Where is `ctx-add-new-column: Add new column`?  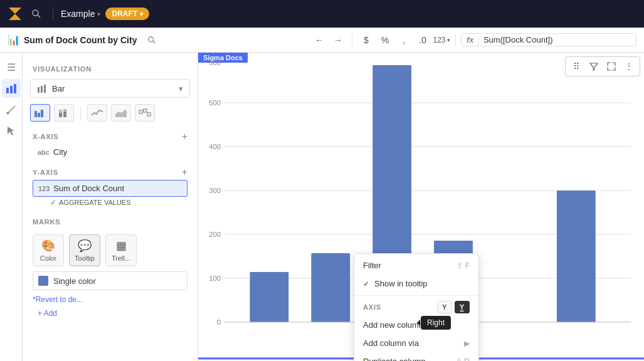 ctx-add-new-column: Add new column is located at coordinates (416, 325).